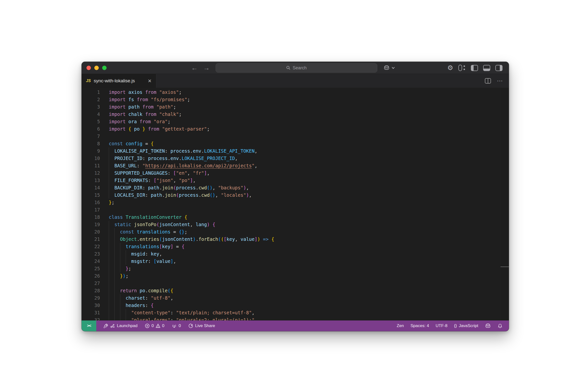  Describe the element at coordinates (295, 81) in the screenshot. I see `tab-bar: JS sync-with-lokalise.js ✕ ⋯` at that location.